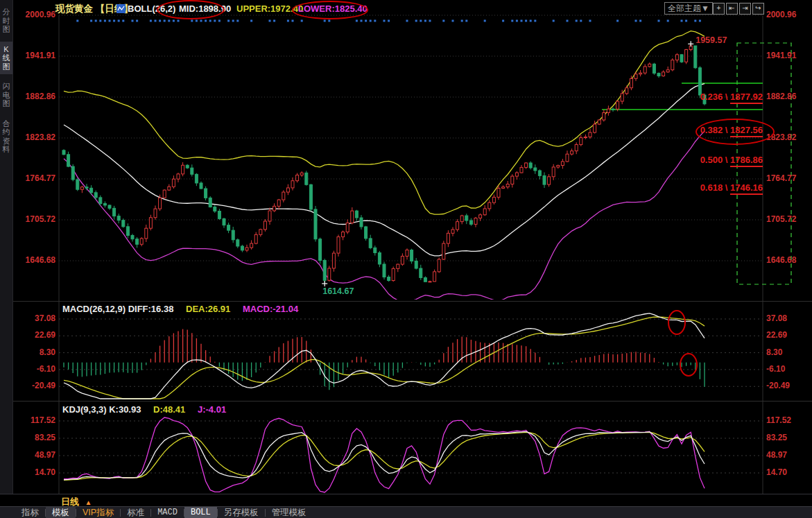 Image resolution: width=812 pixels, height=518 pixels. What do you see at coordinates (241, 512) in the screenshot?
I see `toolbar-tab-另存模板: 另存模板` at bounding box center [241, 512].